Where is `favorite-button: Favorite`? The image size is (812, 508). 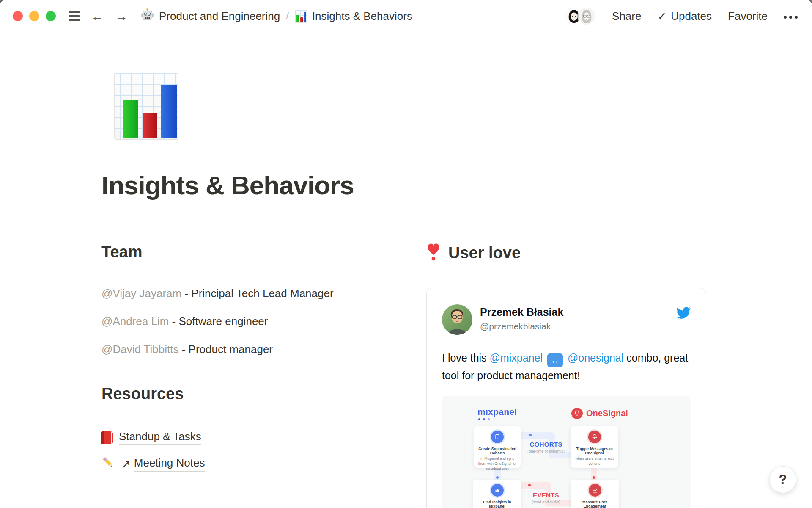
favorite-button: Favorite is located at coordinates (748, 16).